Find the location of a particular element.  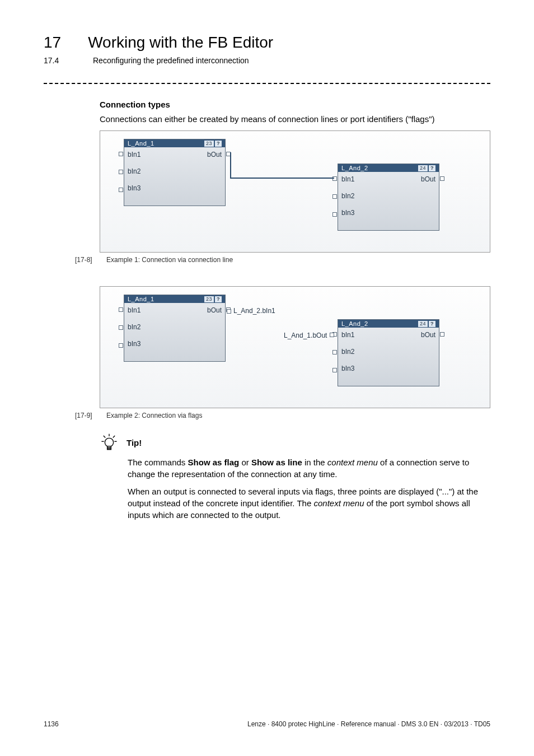

tip-text: The commands is located at coordinates (158, 463).